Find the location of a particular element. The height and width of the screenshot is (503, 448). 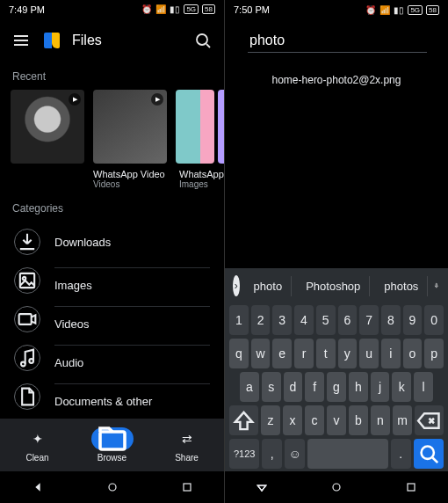

key-s: s is located at coordinates (271, 387).